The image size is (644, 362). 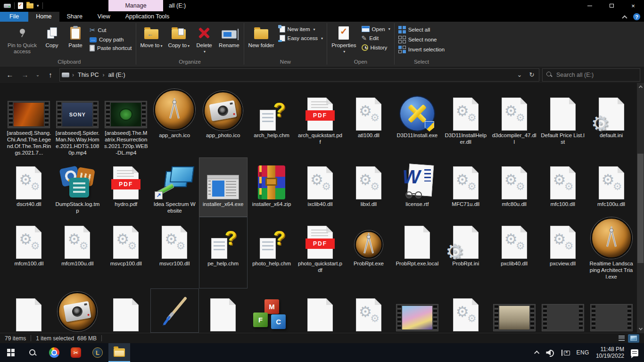 I want to click on tab-view: View, so click(x=104, y=17).